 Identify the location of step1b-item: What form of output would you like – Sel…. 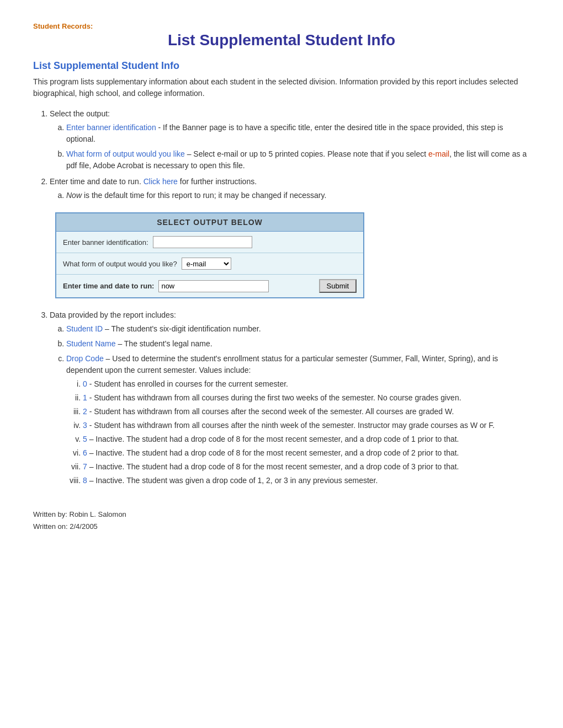
(298, 160).